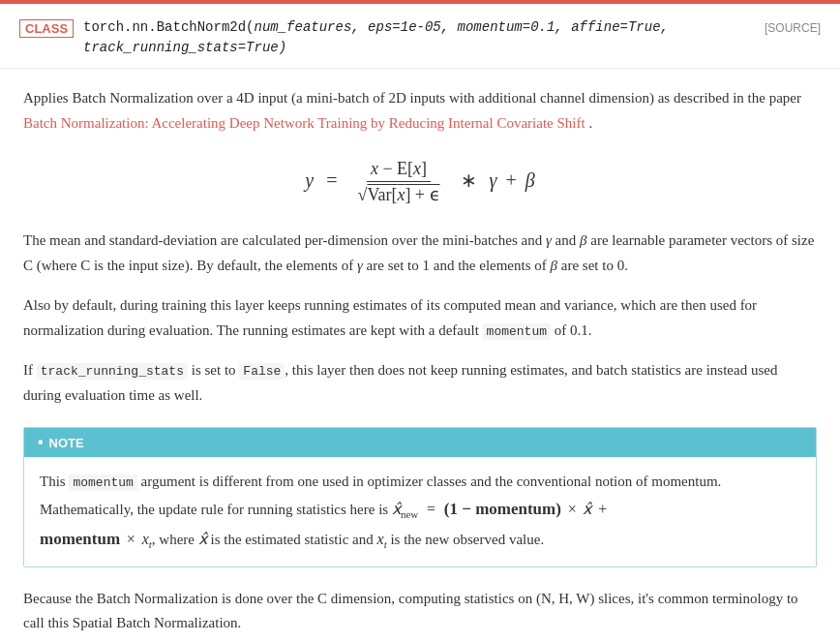  I want to click on equals-formula: =, so click(432, 509).